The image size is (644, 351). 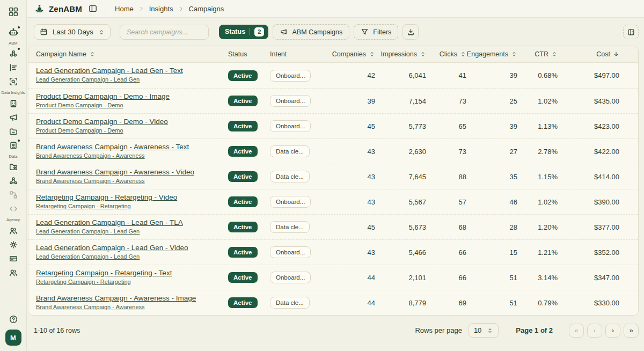 I want to click on webhook-icon, so click(x=13, y=181).